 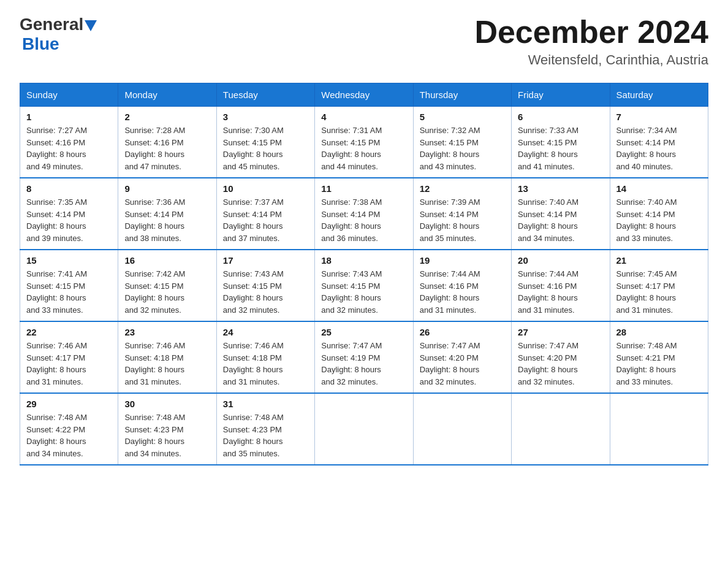 What do you see at coordinates (265, 286) in the screenshot?
I see `day-cell: 17 Sunrise: 7:43 AM Sunset: 4:15 PM Dayl…` at bounding box center [265, 286].